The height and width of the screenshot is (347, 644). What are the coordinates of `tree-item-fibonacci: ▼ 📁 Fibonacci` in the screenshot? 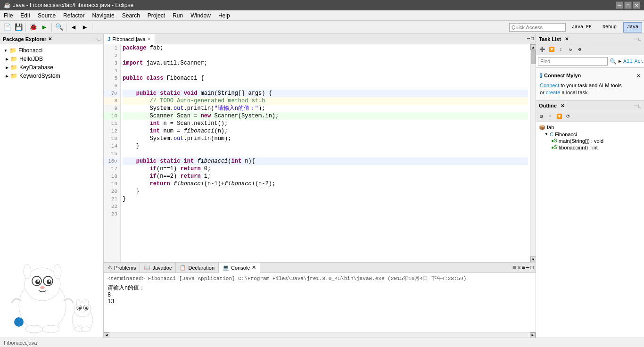 It's located at (52, 50).